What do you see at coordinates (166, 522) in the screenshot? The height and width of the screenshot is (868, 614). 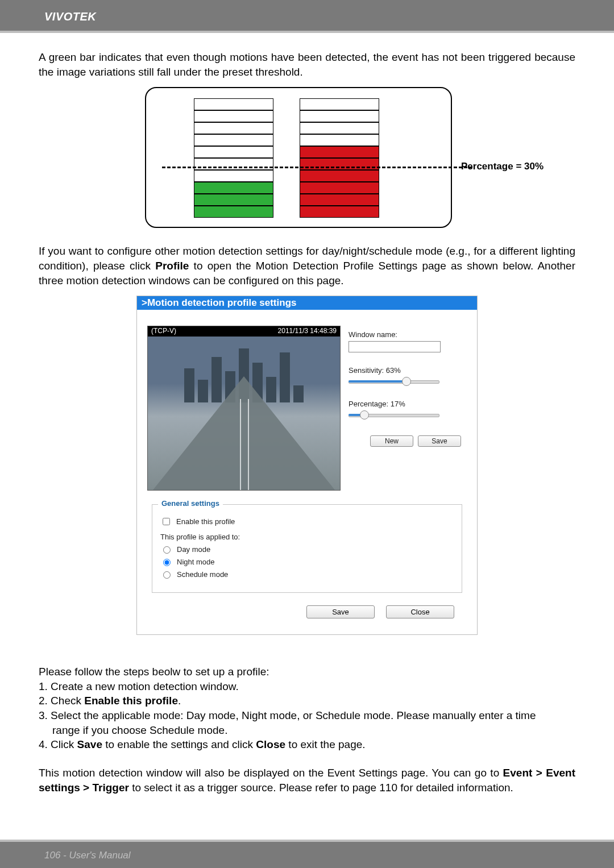 I see `enable-profile-checkbox` at bounding box center [166, 522].